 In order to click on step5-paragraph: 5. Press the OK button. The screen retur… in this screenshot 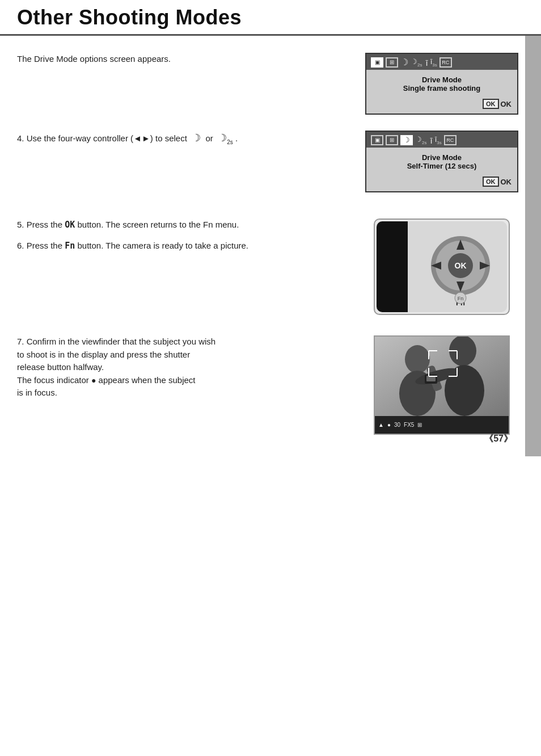, I will do `click(183, 225)`.